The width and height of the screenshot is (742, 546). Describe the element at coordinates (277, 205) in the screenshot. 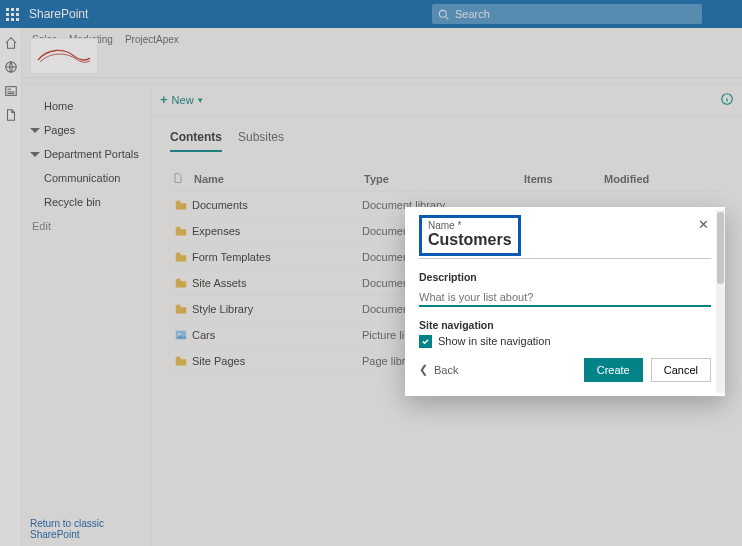

I see `row-name: Documents` at that location.